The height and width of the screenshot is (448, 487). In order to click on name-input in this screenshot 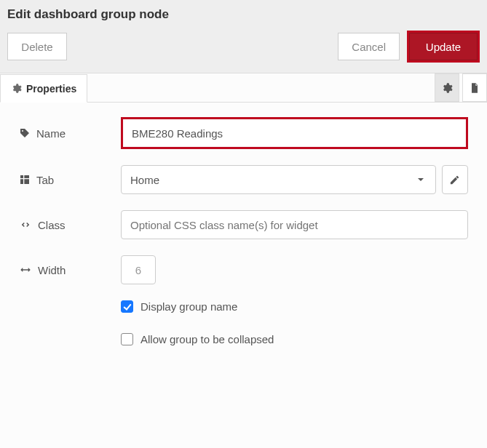, I will do `click(294, 133)`.